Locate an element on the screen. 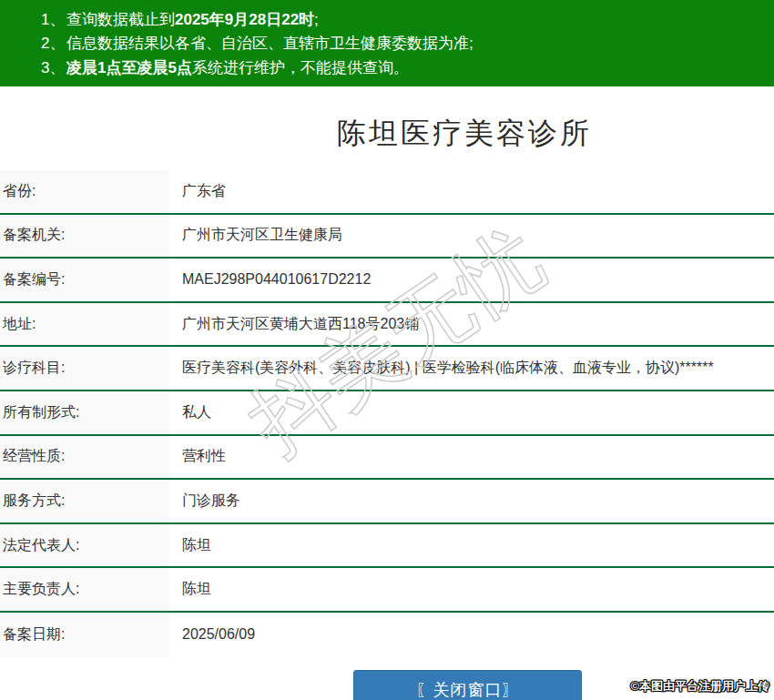 This screenshot has width=774, height=700. notice-line-3: 3、凌晨1点至凌晨5点系统进行维护，不能提供查询。 is located at coordinates (408, 68).